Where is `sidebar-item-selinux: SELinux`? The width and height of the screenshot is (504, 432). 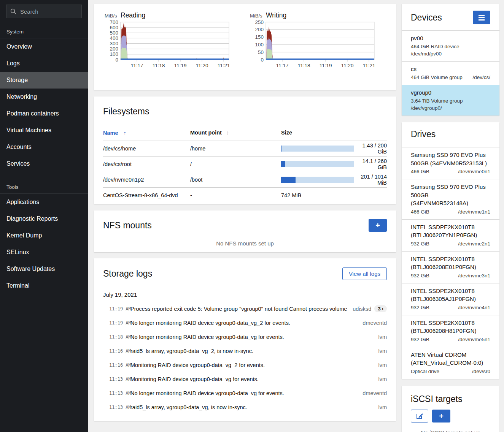
sidebar-item-selinux: SELinux is located at coordinates (44, 252).